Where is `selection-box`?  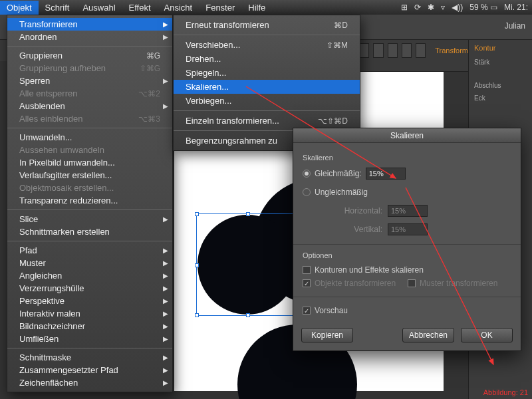
selection-box is located at coordinates (247, 265).